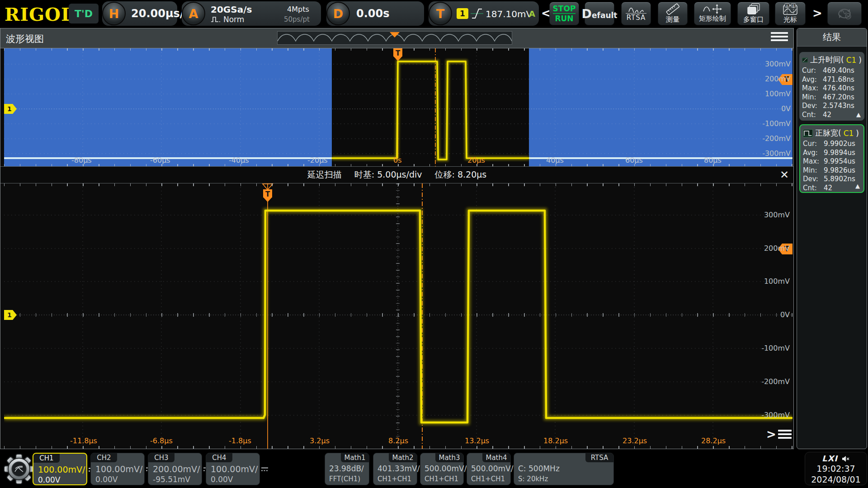 This screenshot has width=868, height=488. What do you see at coordinates (477, 14) in the screenshot?
I see `trigger-edge-icon` at bounding box center [477, 14].